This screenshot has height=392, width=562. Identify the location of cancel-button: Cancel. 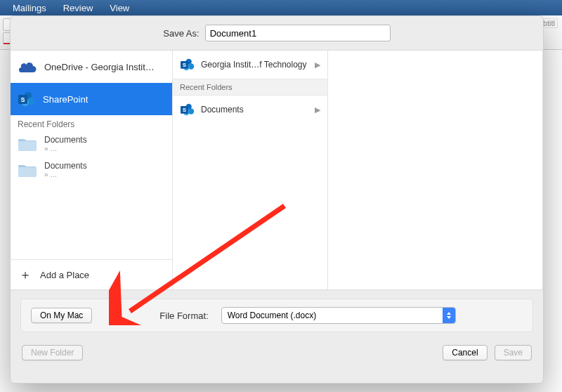
(465, 353).